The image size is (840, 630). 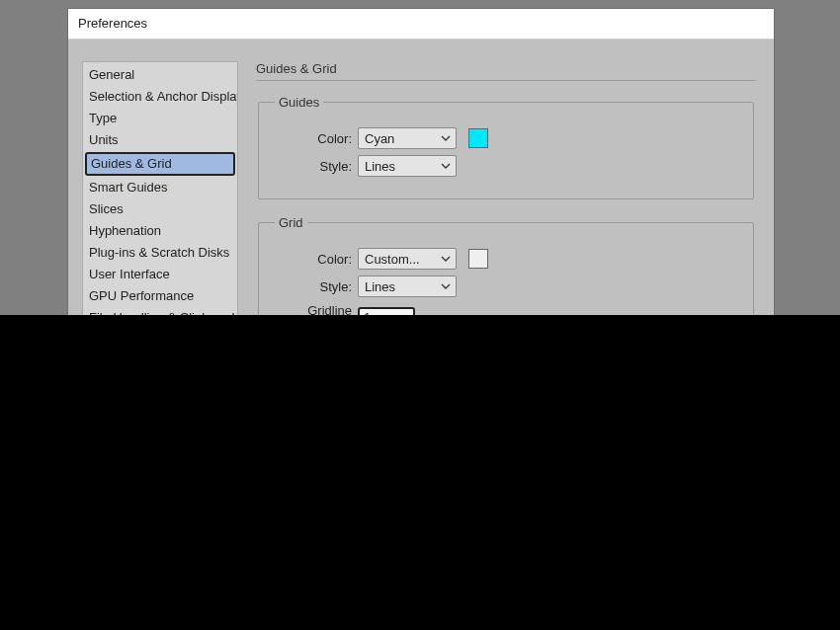 I want to click on grid-color-swatch, so click(x=478, y=259).